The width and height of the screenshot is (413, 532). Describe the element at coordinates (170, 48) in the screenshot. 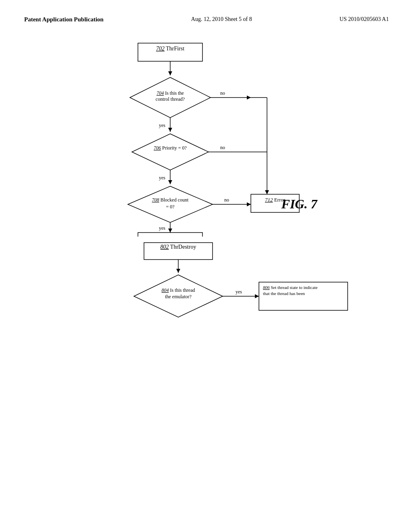

I see `svg-text: 702 ThrFirst` at that location.